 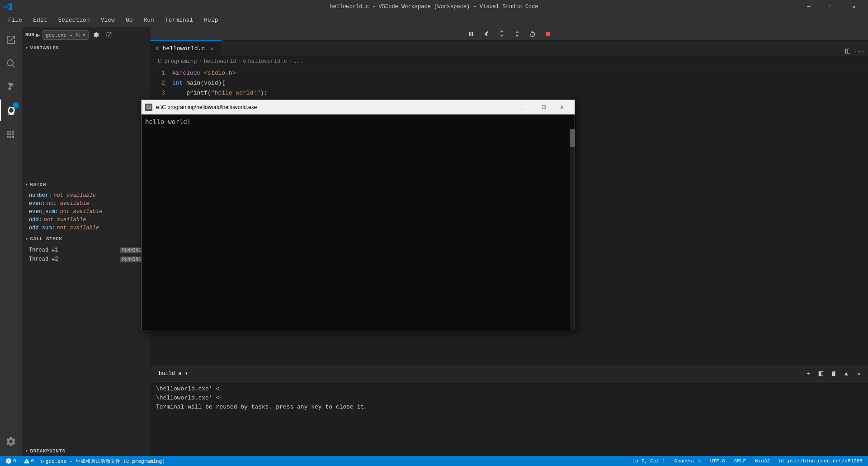 I want to click on watch-even-key: even:, so click(x=37, y=204).